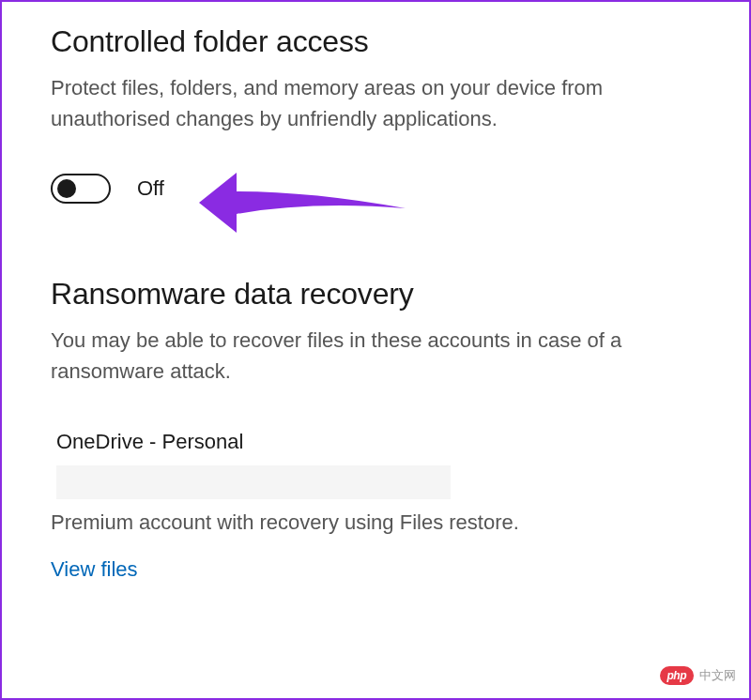 The image size is (751, 700). What do you see at coordinates (378, 442) in the screenshot?
I see `account-name: OneDrive - Personal` at bounding box center [378, 442].